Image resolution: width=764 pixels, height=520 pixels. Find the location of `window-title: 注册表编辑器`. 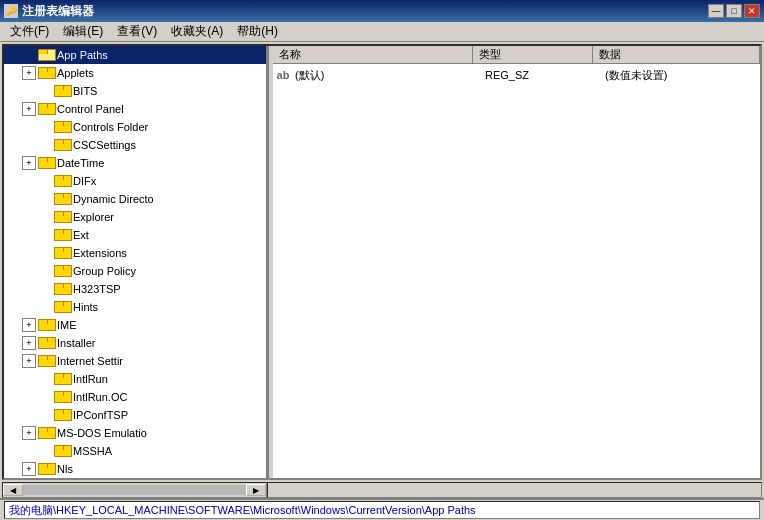

window-title: 注册表编辑器 is located at coordinates (58, 12).